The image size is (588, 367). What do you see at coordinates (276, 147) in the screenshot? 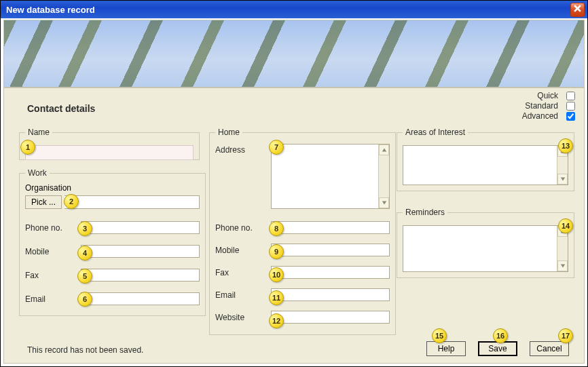
I see `help-marker-7: 7` at bounding box center [276, 147].